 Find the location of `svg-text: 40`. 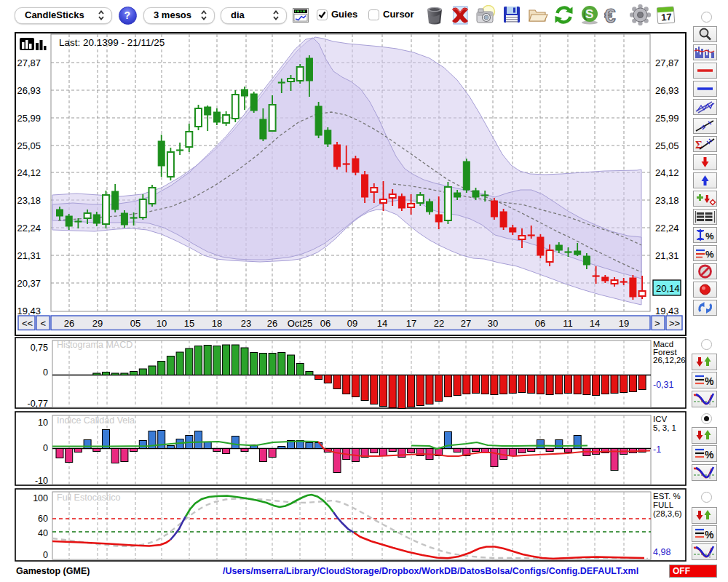

svg-text: 40 is located at coordinates (43, 533).